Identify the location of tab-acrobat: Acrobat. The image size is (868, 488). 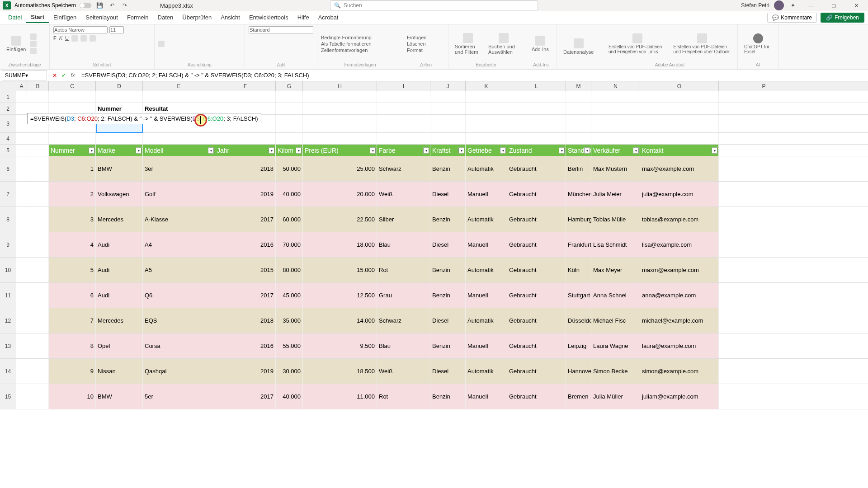
(328, 17).